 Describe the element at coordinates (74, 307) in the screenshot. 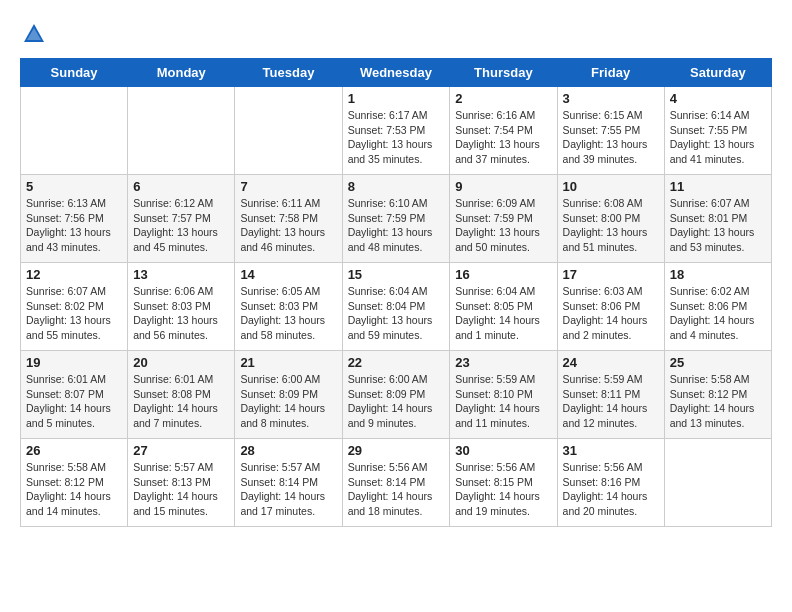

I see `calendar-cell: 12Sunrise: 6:07 AM Sunset: 8:02 PM Dayli…` at that location.